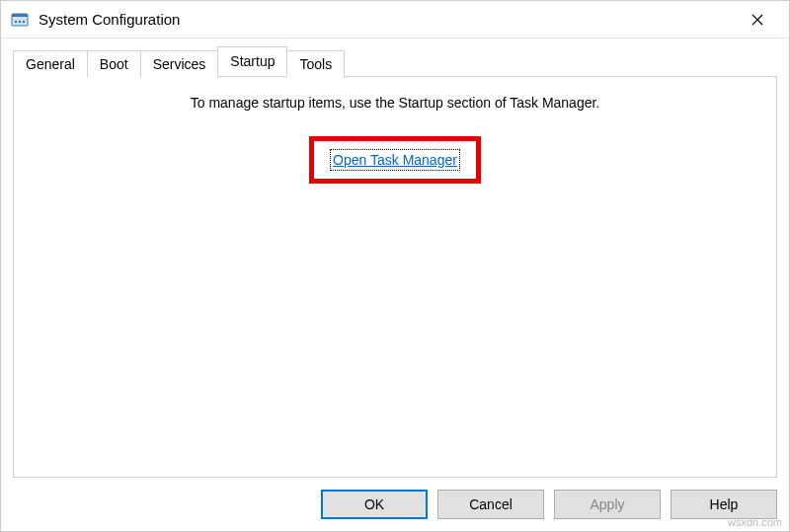 This screenshot has width=790, height=532. Describe the element at coordinates (395, 103) in the screenshot. I see `startup-message: To manage startup items, use the Startup…` at that location.